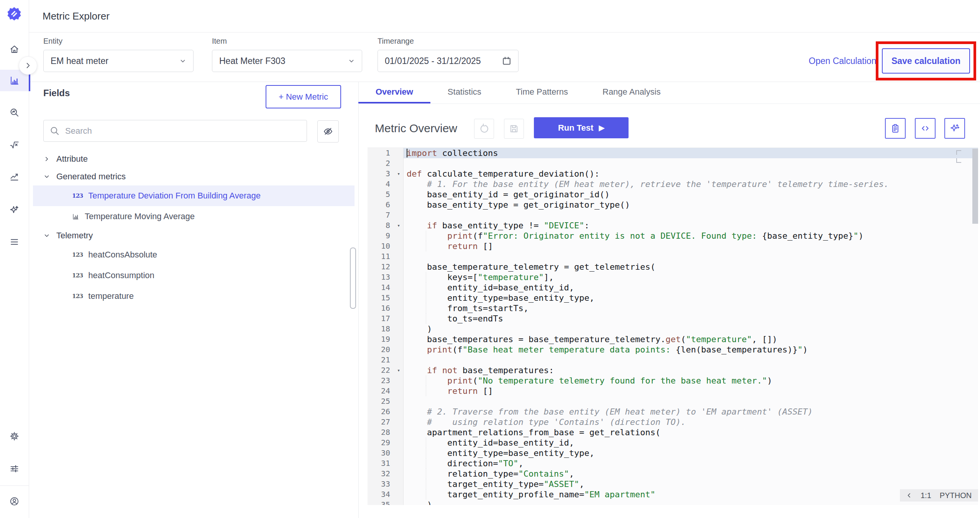 Image resolution: width=980 pixels, height=518 pixels. What do you see at coordinates (15, 242) in the screenshot?
I see `sidebar-item-list` at bounding box center [15, 242].